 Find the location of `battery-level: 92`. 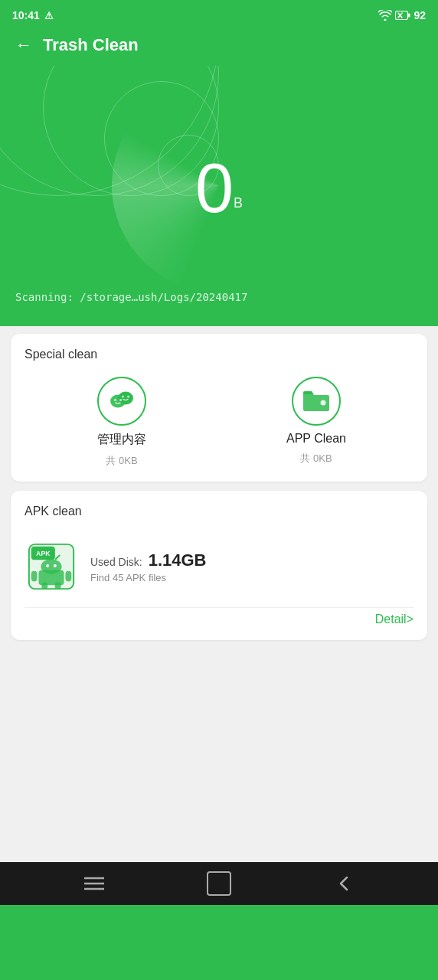

battery-level: 92 is located at coordinates (420, 15).